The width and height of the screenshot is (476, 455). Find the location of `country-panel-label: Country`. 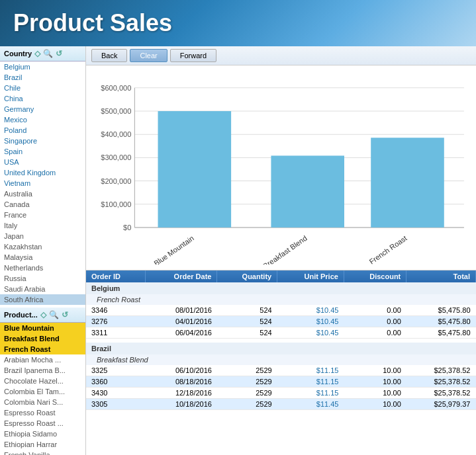

country-panel-label: Country is located at coordinates (18, 54).